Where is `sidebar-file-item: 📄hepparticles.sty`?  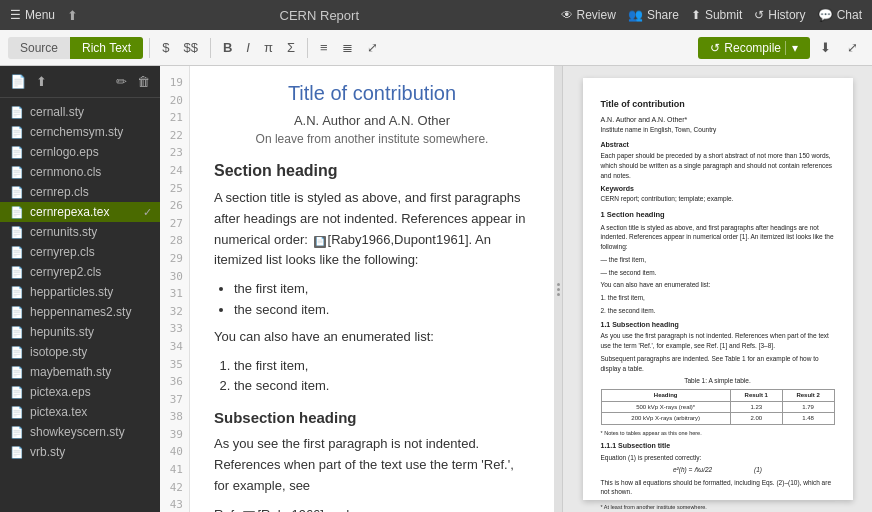
sidebar-file-item: 📄hepparticles.sty is located at coordinates (80, 292).